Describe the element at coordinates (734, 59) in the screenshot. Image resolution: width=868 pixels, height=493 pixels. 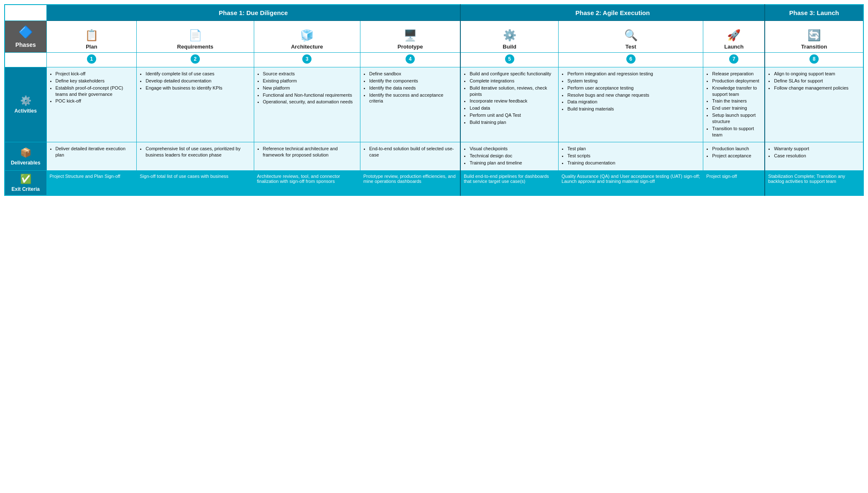
I see `badge-7: 7` at that location.